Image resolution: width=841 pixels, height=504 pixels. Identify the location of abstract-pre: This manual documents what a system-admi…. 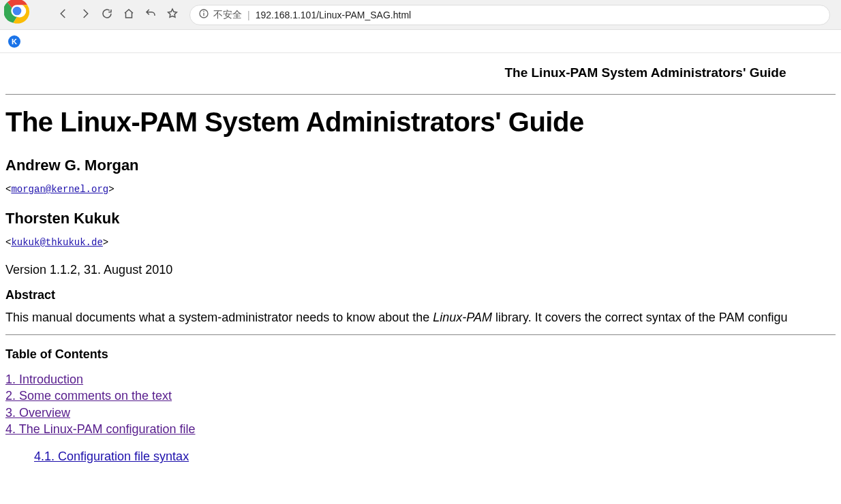
(219, 317).